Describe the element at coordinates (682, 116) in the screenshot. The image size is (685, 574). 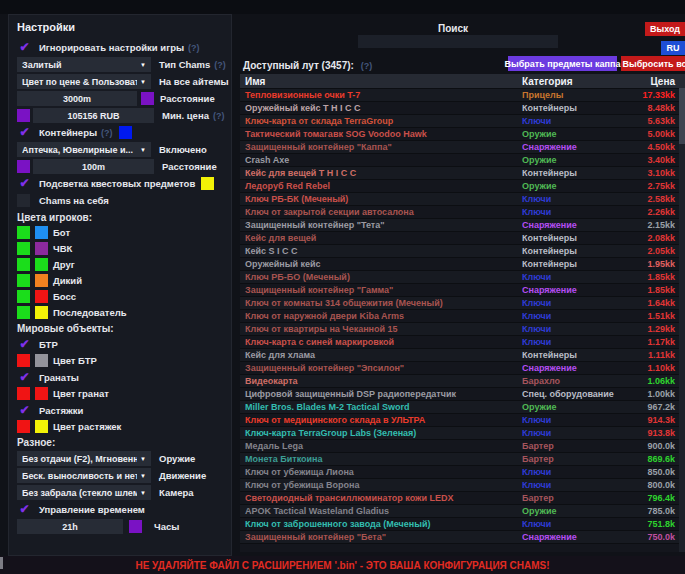
I see `scrollbar-thumb` at that location.